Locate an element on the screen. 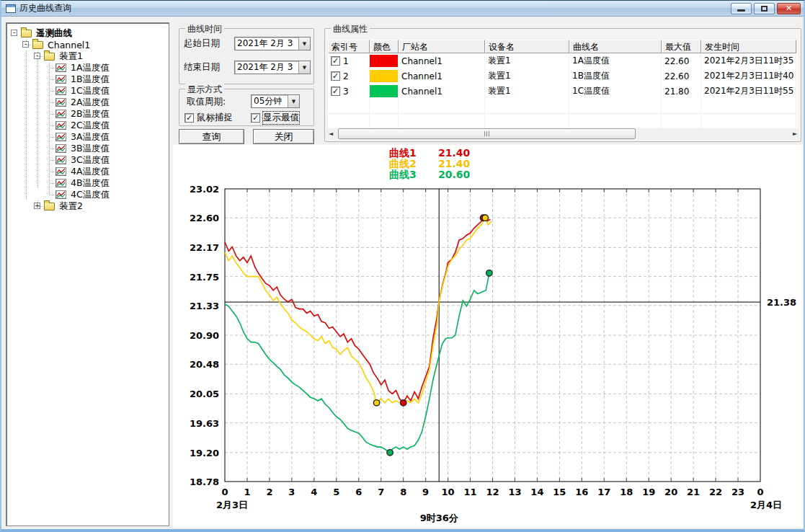 This screenshot has width=805, height=532. start-date-dropdown-icon: ▼ is located at coordinates (304, 43).